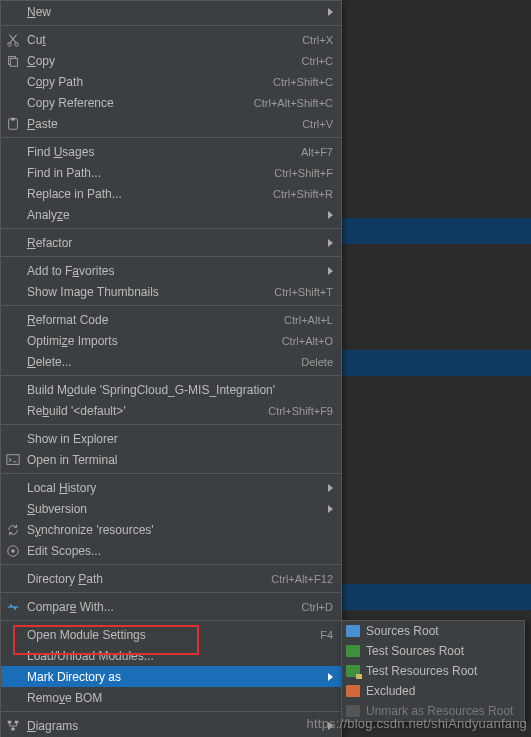  What do you see at coordinates (308, 320) in the screenshot?
I see `shortcut: Ctrl+Alt+L` at bounding box center [308, 320].